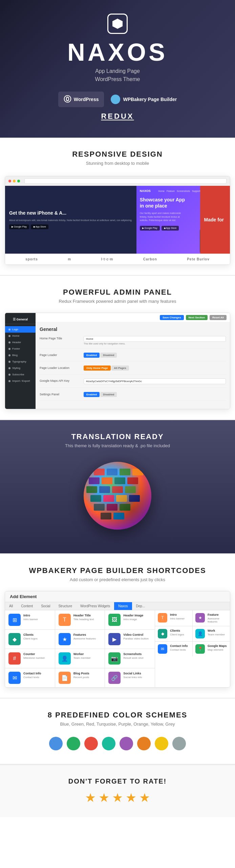 The width and height of the screenshot is (235, 868). I want to click on element-intro: ⊞ Intro Intro banner, so click(30, 620).